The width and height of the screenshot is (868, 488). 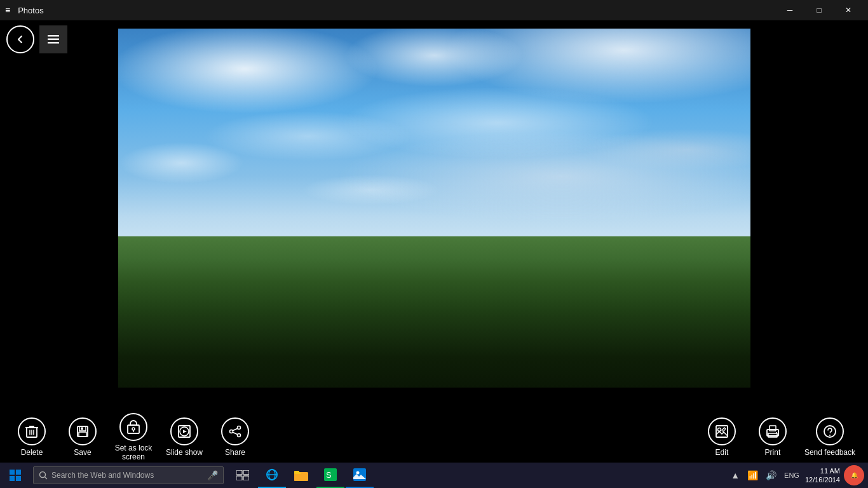 I want to click on close-button: ✕, so click(x=848, y=10).